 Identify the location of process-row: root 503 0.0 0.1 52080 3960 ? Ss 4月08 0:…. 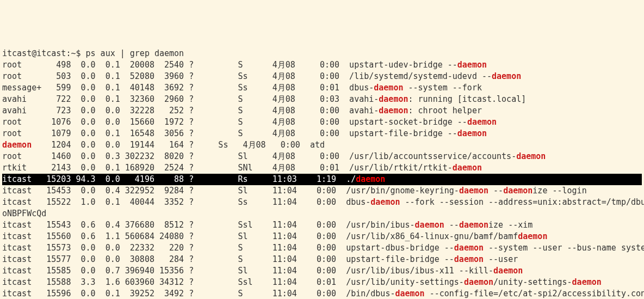
(322, 76).